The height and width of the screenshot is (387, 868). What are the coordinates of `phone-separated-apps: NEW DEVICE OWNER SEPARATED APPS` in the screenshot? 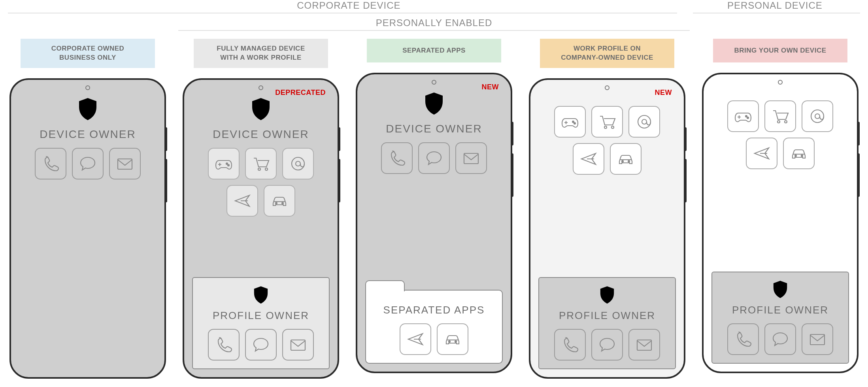 It's located at (434, 223).